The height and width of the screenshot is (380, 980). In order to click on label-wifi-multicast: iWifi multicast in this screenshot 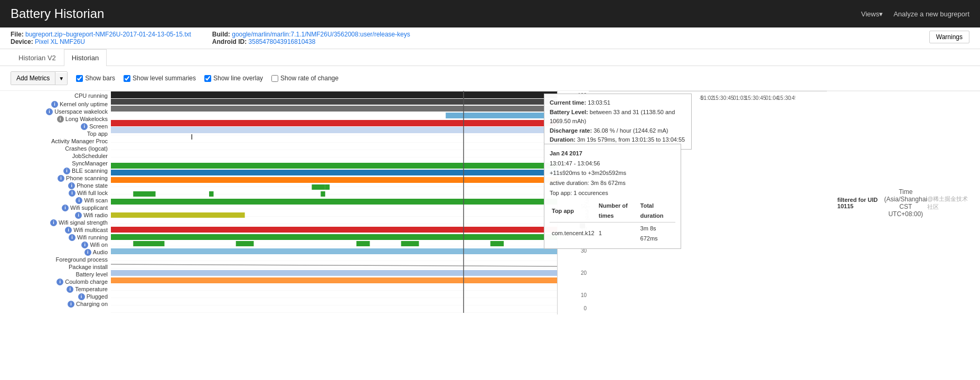, I will do `click(55, 230)`.